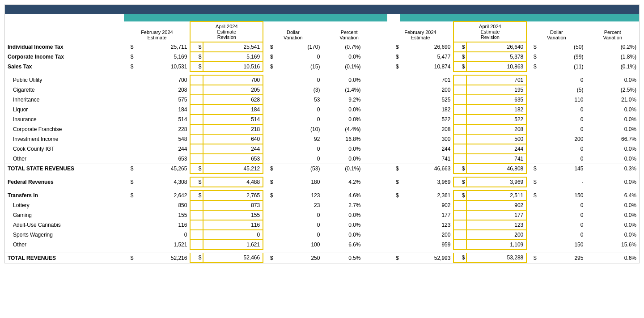 This screenshot has width=644, height=318. What do you see at coordinates (520, 18) in the screenshot?
I see `fy2025-header` at bounding box center [520, 18].